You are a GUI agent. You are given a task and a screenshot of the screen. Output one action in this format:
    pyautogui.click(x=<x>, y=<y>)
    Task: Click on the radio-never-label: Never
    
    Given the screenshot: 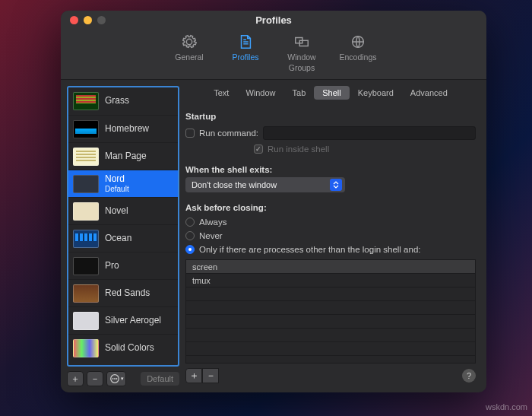 What is the action you would take?
    pyautogui.click(x=211, y=236)
    